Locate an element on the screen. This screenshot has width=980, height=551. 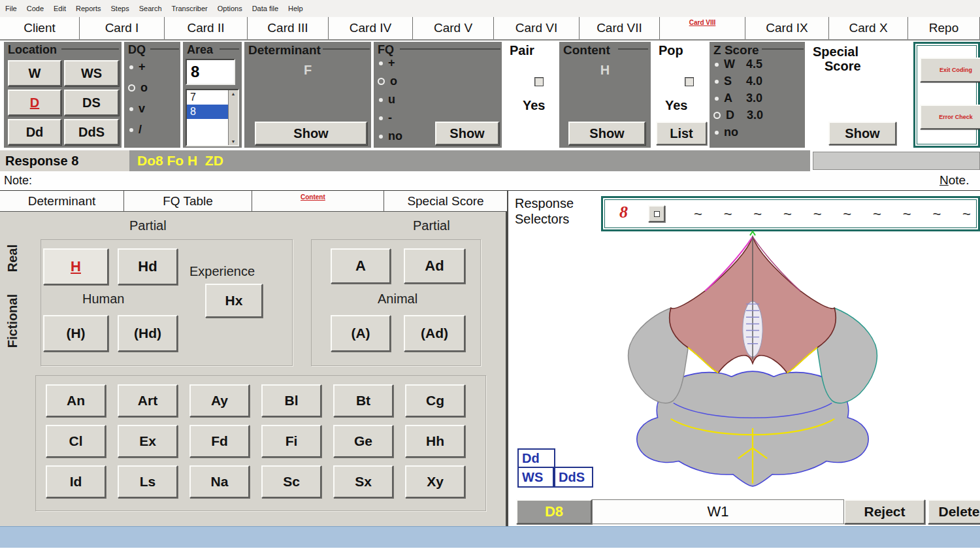
error-check-button: Error Check is located at coordinates (950, 117).